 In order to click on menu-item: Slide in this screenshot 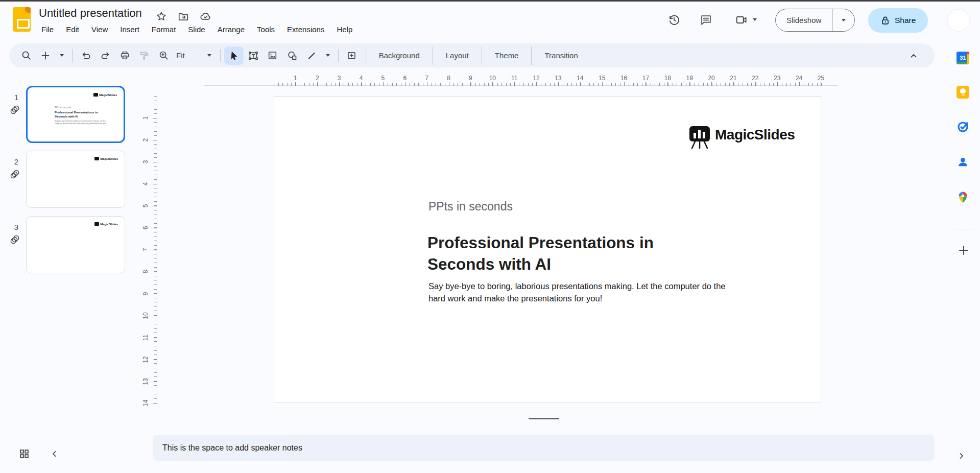, I will do `click(196, 30)`.